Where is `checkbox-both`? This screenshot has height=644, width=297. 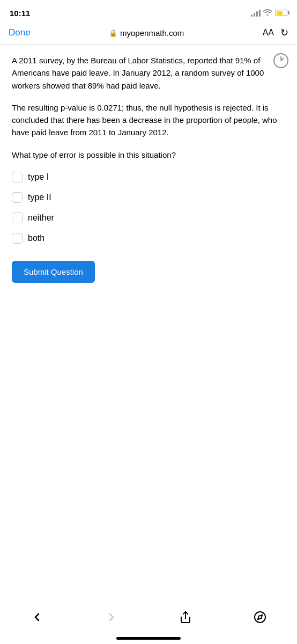 checkbox-both is located at coordinates (17, 238).